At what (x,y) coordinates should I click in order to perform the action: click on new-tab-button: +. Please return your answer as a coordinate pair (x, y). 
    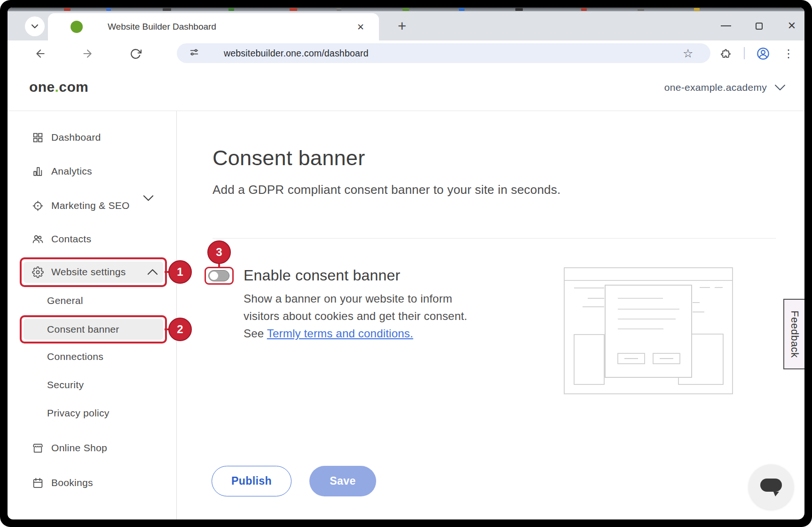
    Looking at the image, I should click on (402, 26).